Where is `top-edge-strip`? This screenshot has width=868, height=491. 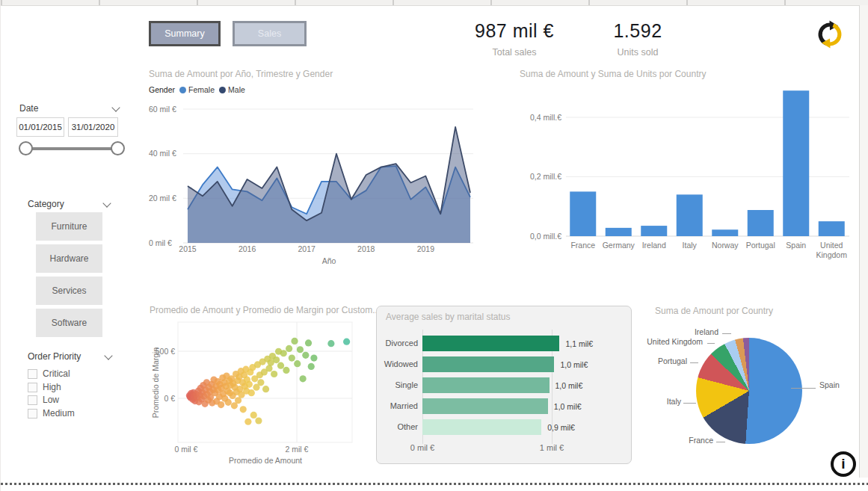
top-edge-strip is located at coordinates (434, 3).